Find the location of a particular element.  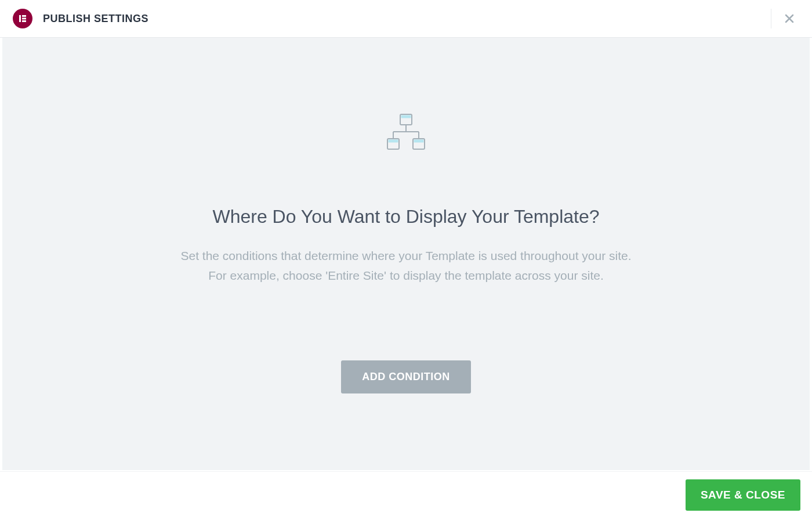

sitemap-icon is located at coordinates (406, 133).